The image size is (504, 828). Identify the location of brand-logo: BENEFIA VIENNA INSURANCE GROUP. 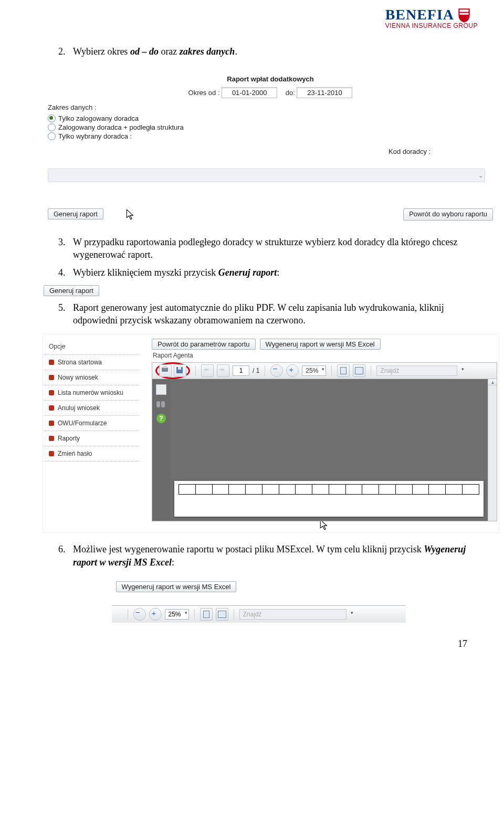
(432, 18).